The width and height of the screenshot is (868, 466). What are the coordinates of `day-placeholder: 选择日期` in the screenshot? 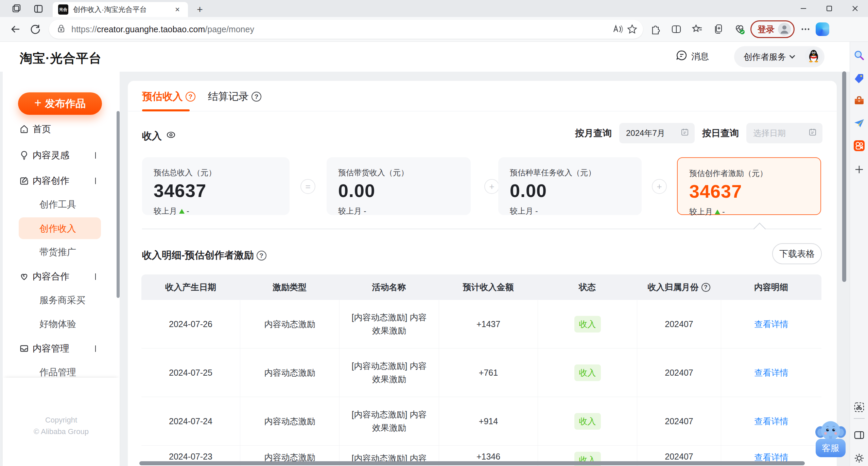 It's located at (769, 133).